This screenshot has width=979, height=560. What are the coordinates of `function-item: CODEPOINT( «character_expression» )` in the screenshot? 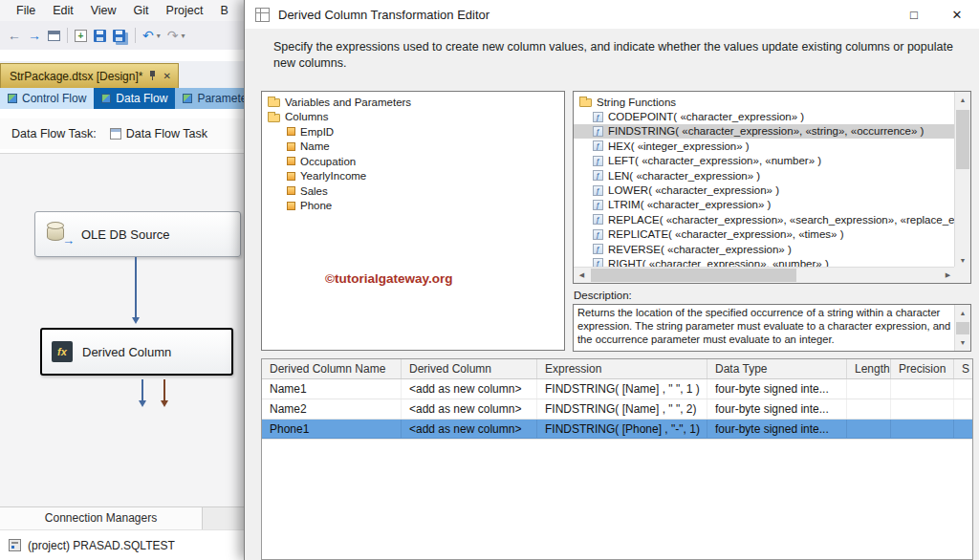 It's located at (765, 117).